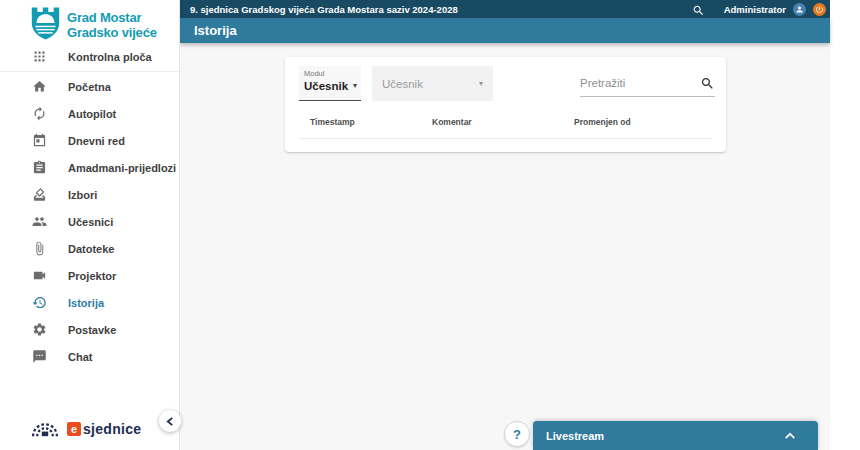 The height and width of the screenshot is (450, 860). Describe the element at coordinates (122, 168) in the screenshot. I see `sidebar-item-label: Amadmani-prijedlozi` at that location.